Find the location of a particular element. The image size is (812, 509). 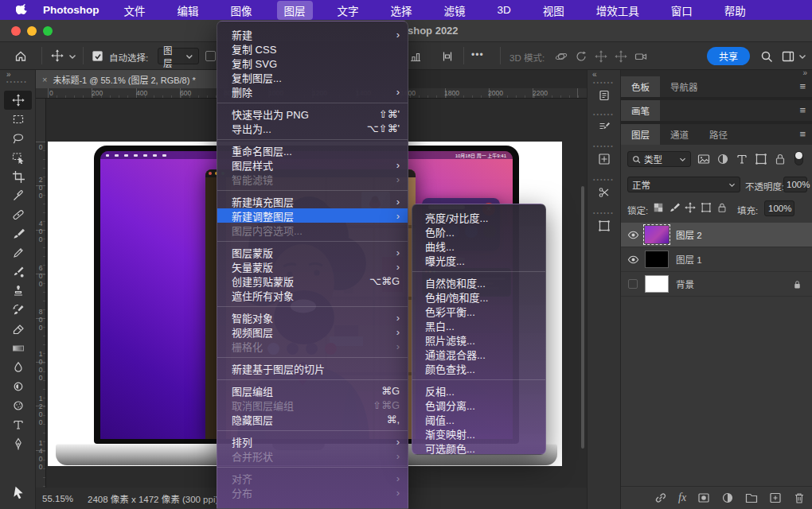

panel-menu-icon: ≡ is located at coordinates (802, 134).